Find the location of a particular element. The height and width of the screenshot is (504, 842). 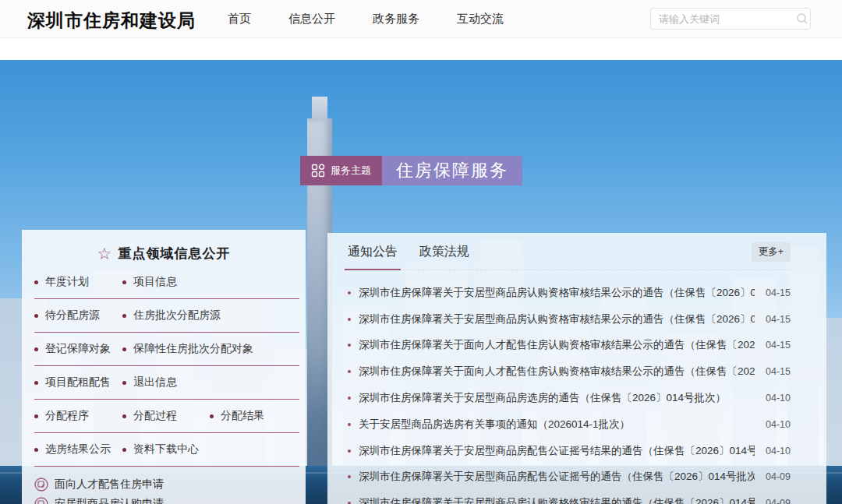

apply-link-talent-housing: 面向人才配售住房申请 is located at coordinates (170, 485).